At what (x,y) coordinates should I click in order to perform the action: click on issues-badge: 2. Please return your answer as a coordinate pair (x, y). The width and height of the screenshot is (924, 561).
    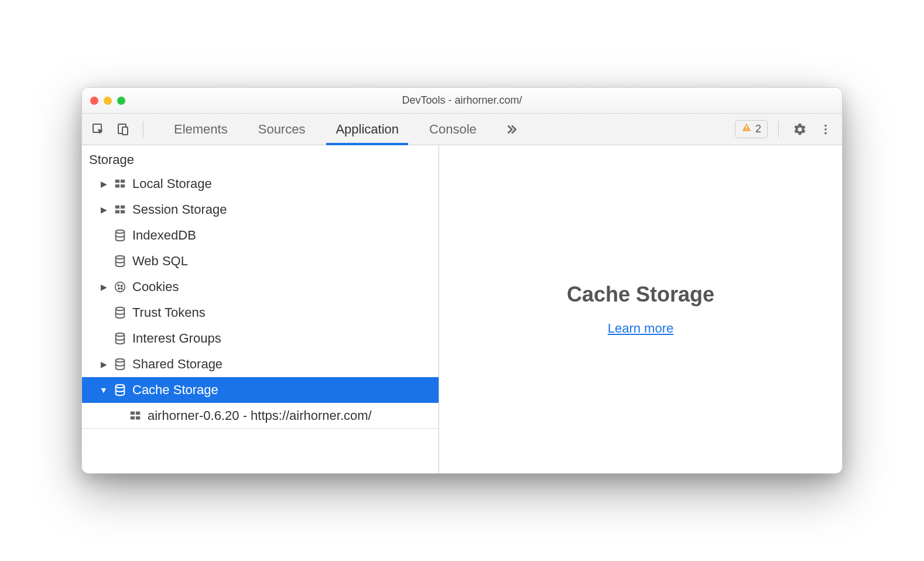
    Looking at the image, I should click on (751, 129).